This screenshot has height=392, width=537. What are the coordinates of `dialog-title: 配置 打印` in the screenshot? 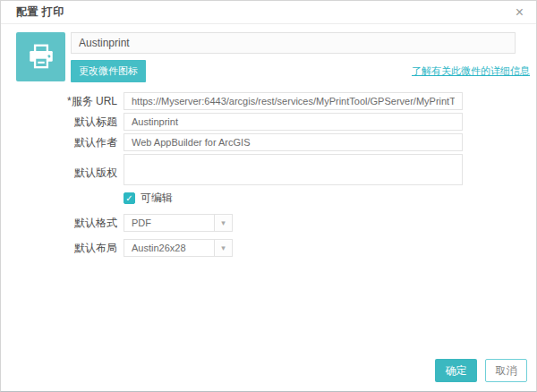 It's located at (40, 13).